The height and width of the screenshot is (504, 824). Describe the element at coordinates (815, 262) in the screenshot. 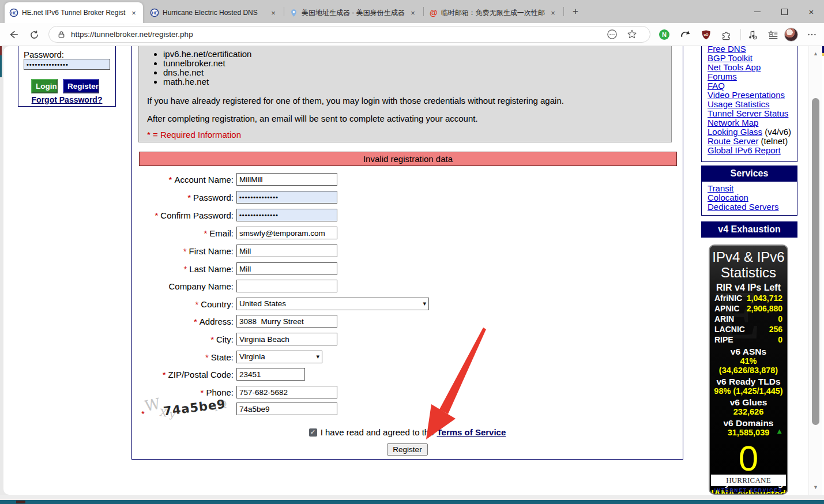

I see `scrollbar-thumb` at that location.